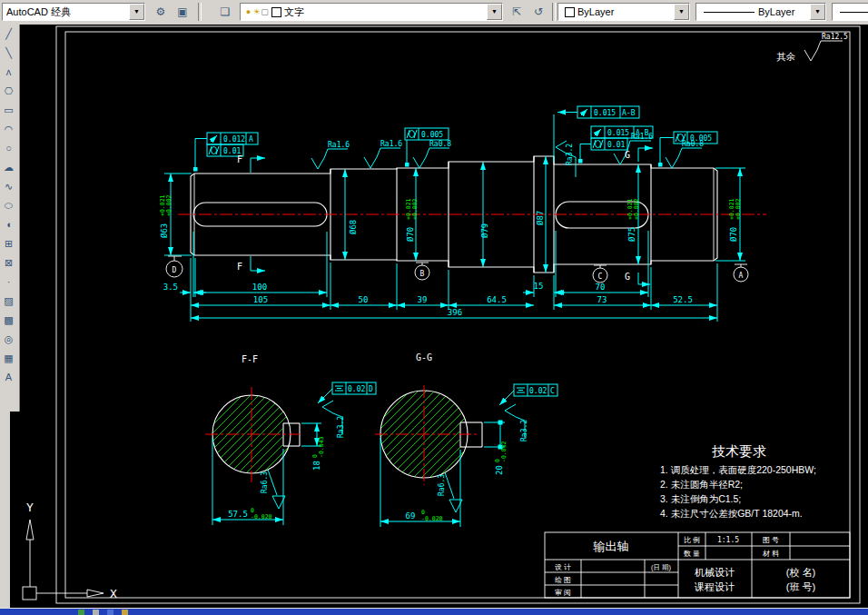 The image size is (868, 615). Describe the element at coordinates (9, 129) in the screenshot. I see `arc-tool-button: ◠` at that location.